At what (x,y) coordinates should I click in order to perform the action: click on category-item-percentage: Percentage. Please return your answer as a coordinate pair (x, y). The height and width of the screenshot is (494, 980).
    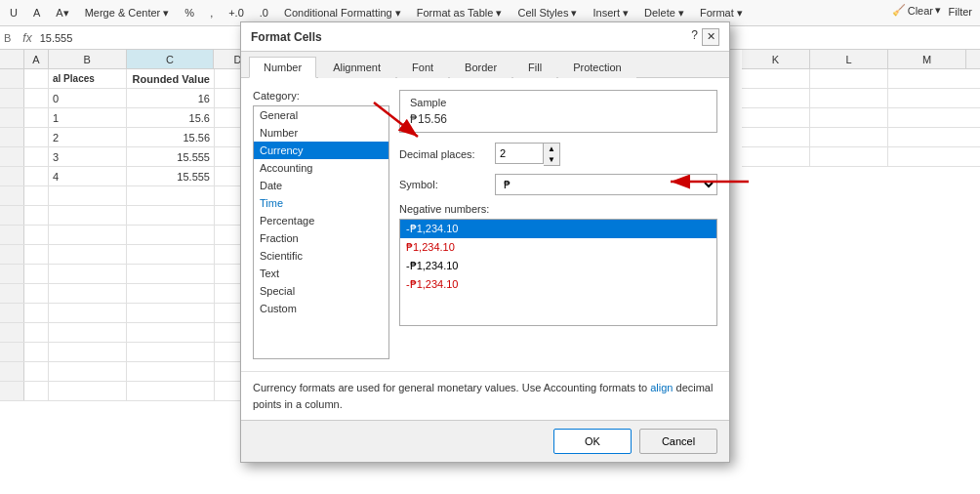
    Looking at the image, I should click on (321, 221).